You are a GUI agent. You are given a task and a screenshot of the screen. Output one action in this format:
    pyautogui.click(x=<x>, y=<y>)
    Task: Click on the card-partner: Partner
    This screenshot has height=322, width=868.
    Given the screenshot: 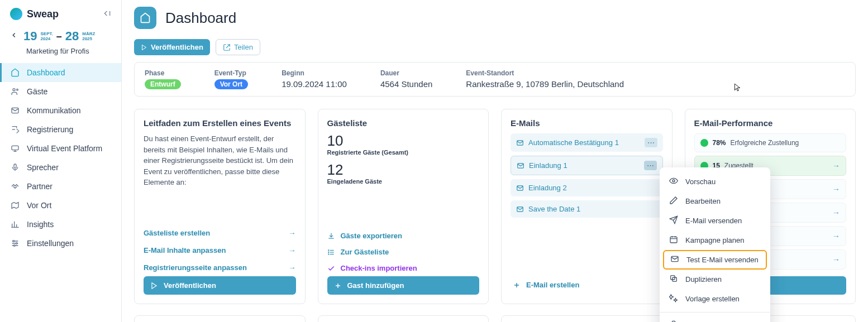 What is the action you would take?
    pyautogui.click(x=586, y=319)
    